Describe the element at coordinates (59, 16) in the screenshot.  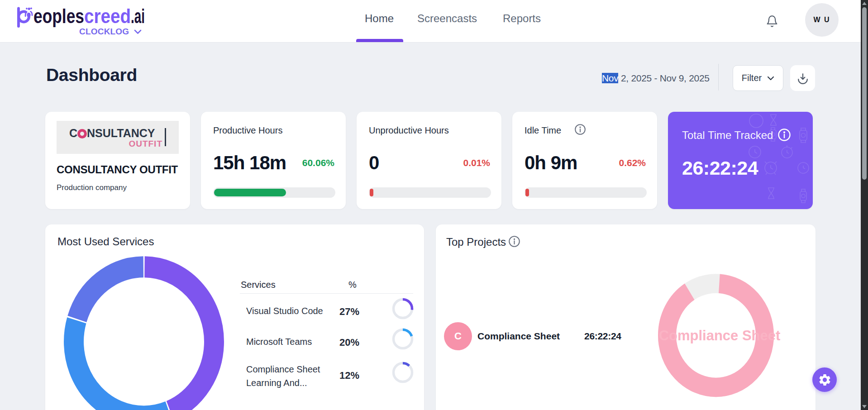
I see `svg-text: eoples` at that location.